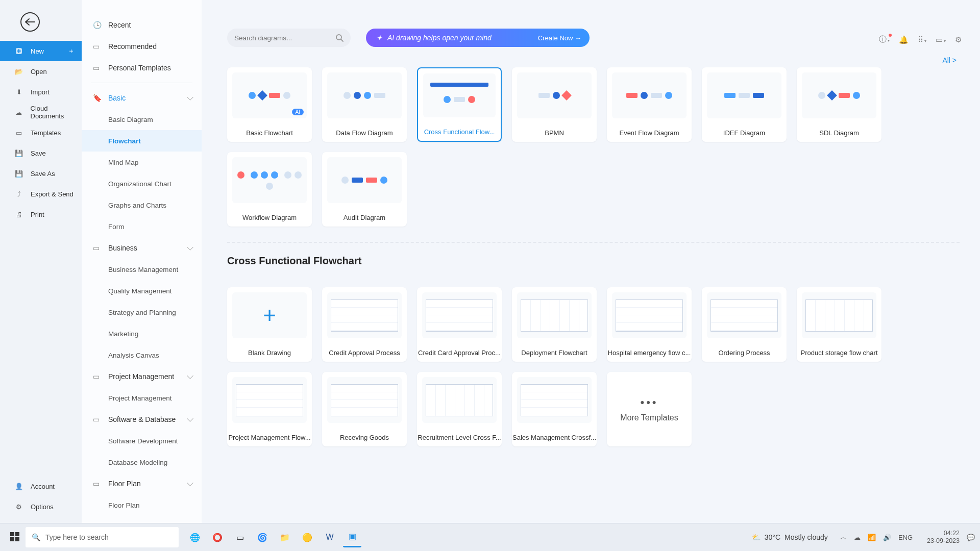 The height and width of the screenshot is (551, 980). What do you see at coordinates (744, 353) in the screenshot?
I see `card-label: Ordering Process` at bounding box center [744, 353].